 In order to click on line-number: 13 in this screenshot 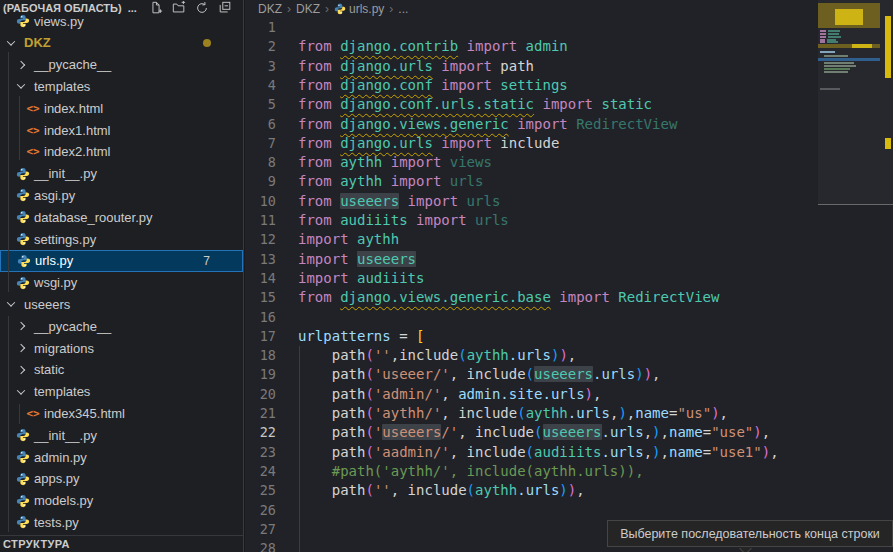, I will do `click(260, 260)`.